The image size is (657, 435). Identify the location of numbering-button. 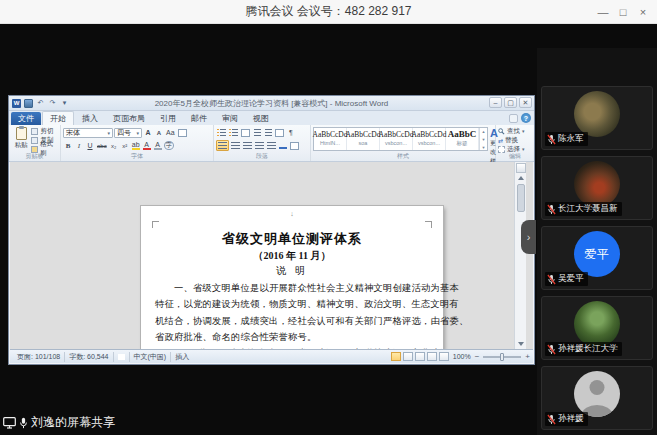
(234, 132).